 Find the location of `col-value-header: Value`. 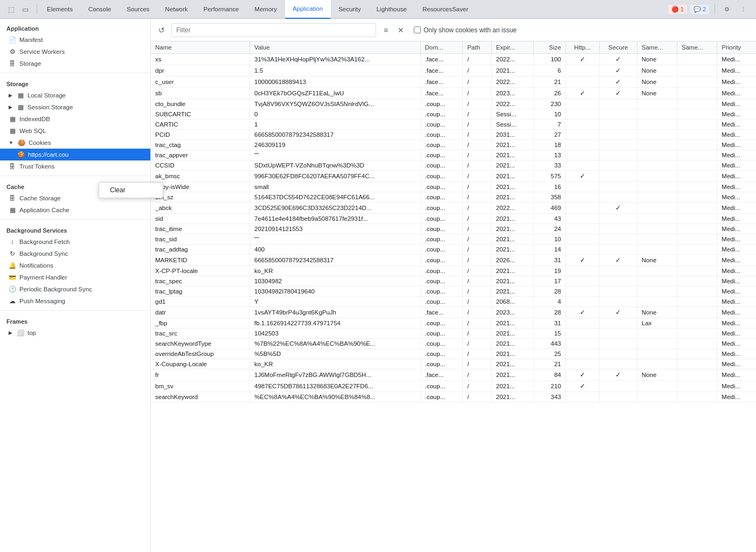

col-value-header: Value is located at coordinates (335, 47).